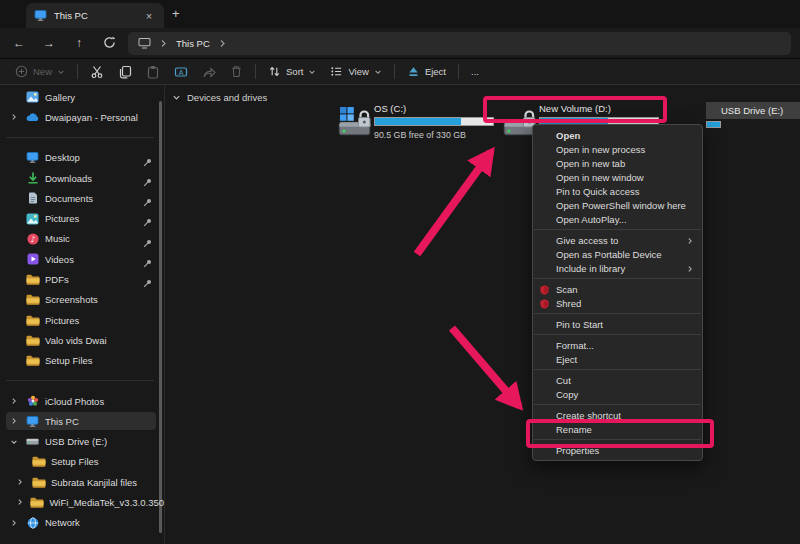 Image resolution: width=800 pixels, height=544 pixels. Describe the element at coordinates (618, 205) in the screenshot. I see `menu-item-open-powershell-window-here: Open PowerShell window here` at that location.